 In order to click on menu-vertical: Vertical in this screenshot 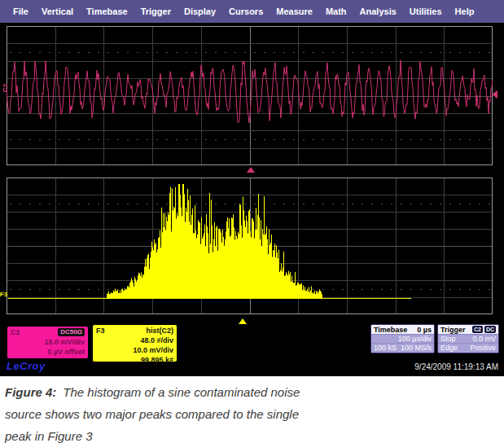, I will do `click(57, 11)`.